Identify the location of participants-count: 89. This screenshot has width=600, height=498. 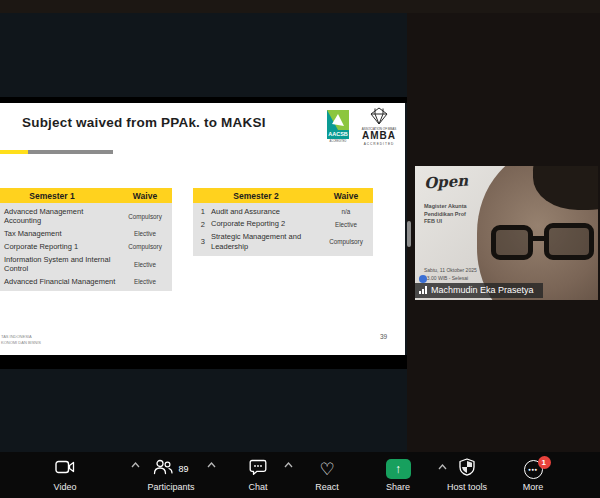
(183, 469).